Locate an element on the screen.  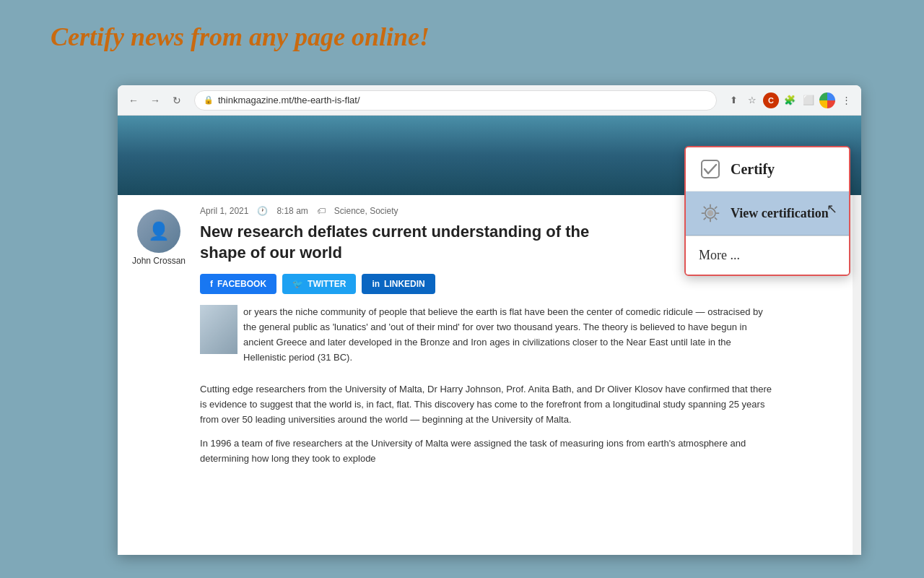
back-button: ← is located at coordinates (134, 100).